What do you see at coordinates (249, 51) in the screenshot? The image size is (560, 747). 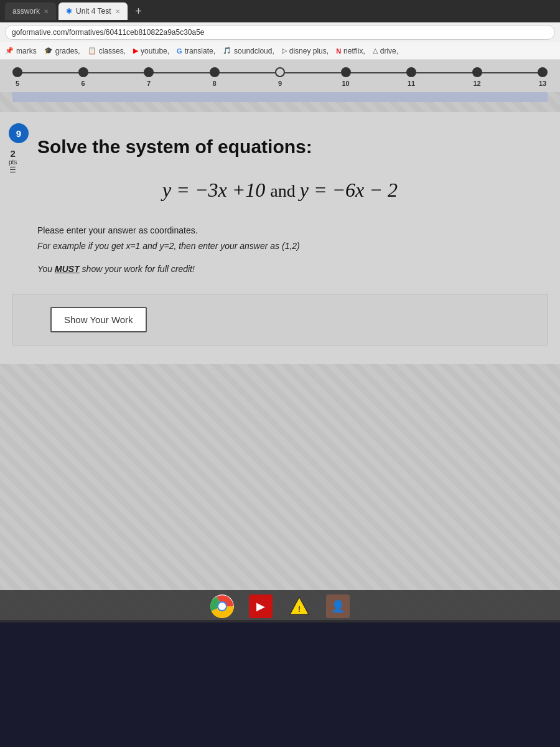 I see `bookmark-soundcloud: 🎵 soundcloud,` at bounding box center [249, 51].